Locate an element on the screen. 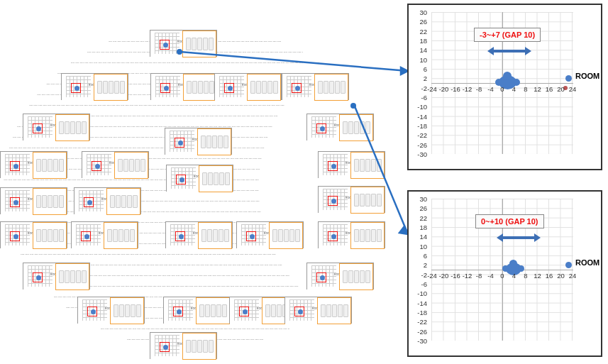 This screenshot has width=608, height=364. detail-chart-top: -3~+7 (GAP 10) ROOM 30262218141062-2-6-1… is located at coordinates (505, 87).